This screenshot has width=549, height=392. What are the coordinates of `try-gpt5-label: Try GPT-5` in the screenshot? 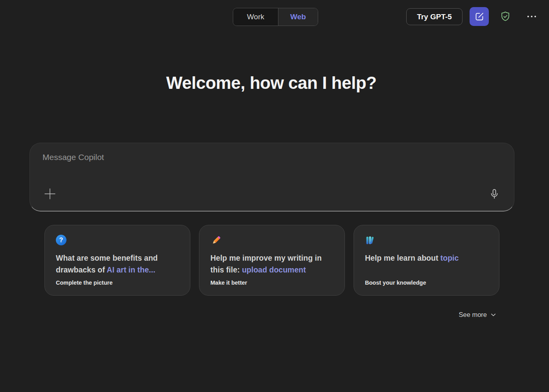 It's located at (434, 17).